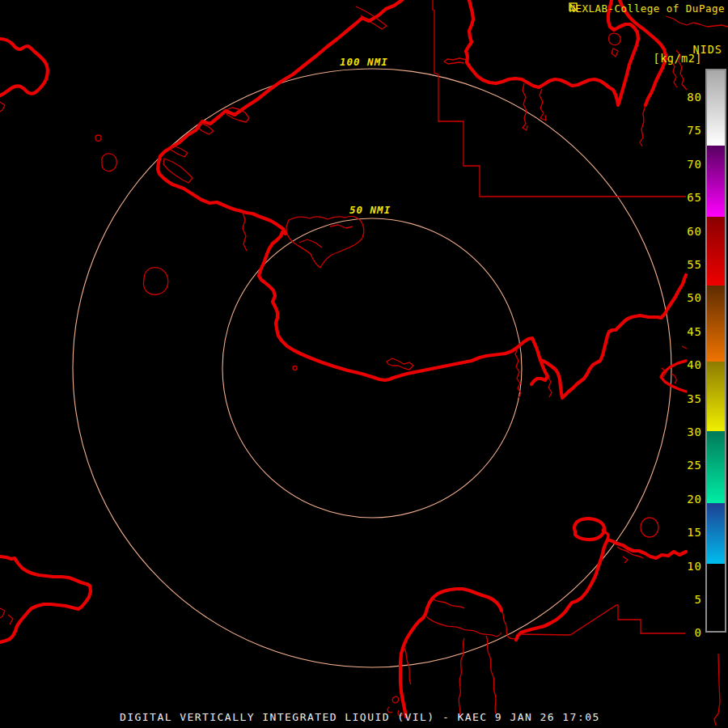 This screenshot has width=728, height=728. What do you see at coordinates (573, 6) in the screenshot?
I see `cod-logo-icon` at bounding box center [573, 6].